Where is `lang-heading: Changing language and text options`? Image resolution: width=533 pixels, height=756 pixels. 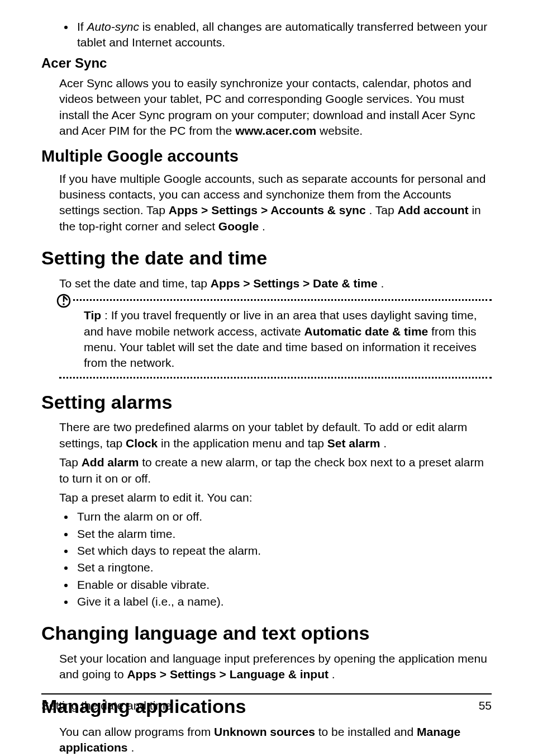
lang-heading: Changing language and text options is located at coordinates (266, 634).